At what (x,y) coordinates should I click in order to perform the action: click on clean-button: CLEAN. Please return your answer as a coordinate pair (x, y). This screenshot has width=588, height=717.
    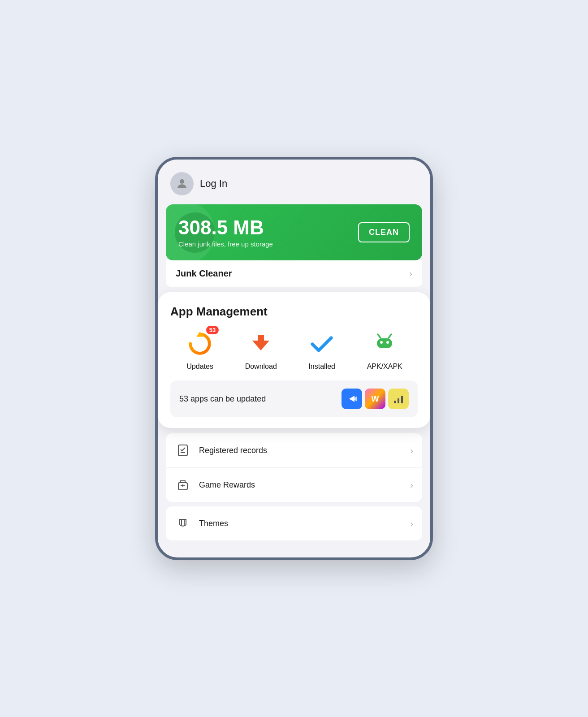
    Looking at the image, I should click on (384, 232).